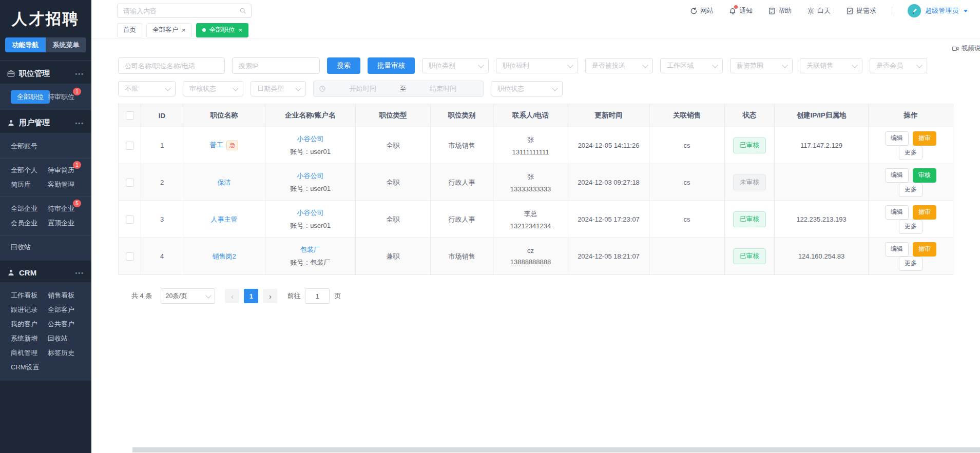  What do you see at coordinates (61, 185) in the screenshot?
I see `sidebar-item: 客勤管理` at bounding box center [61, 185].